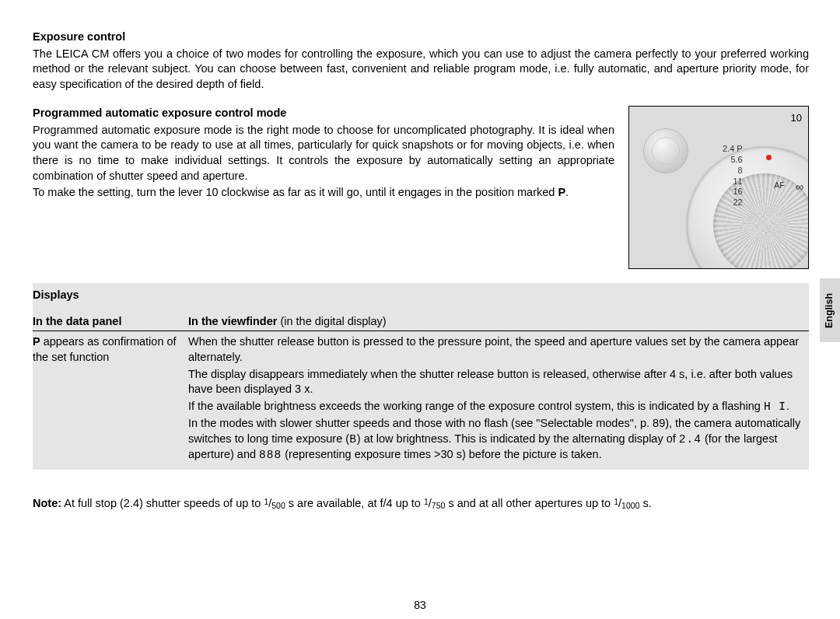 The image size is (840, 619). What do you see at coordinates (439, 505) in the screenshot?
I see `frac2-den: 750` at bounding box center [439, 505].